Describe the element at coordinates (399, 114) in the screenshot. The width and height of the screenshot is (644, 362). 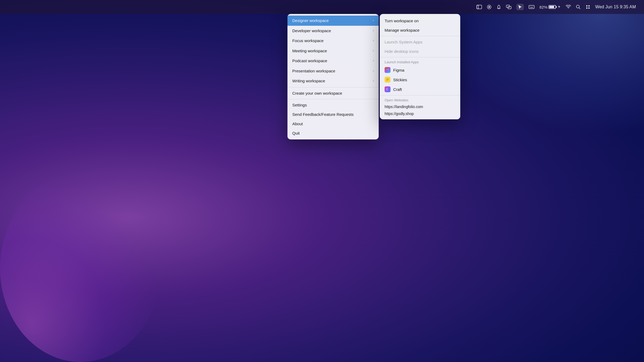
I see `godly-url: https://godly.shop` at that location.